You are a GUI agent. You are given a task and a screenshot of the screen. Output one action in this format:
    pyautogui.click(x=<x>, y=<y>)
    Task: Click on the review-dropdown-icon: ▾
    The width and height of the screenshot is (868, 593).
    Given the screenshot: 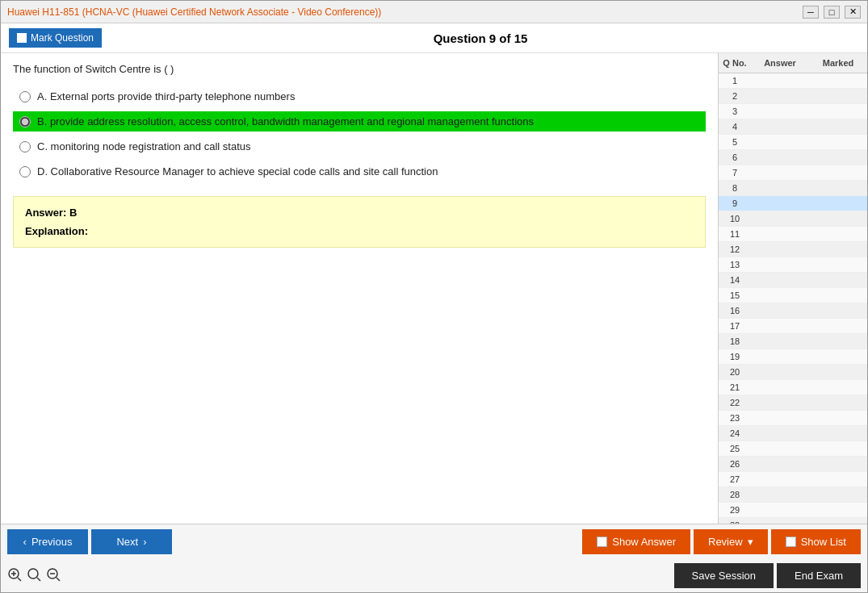 What is the action you would take?
    pyautogui.click(x=751, y=542)
    